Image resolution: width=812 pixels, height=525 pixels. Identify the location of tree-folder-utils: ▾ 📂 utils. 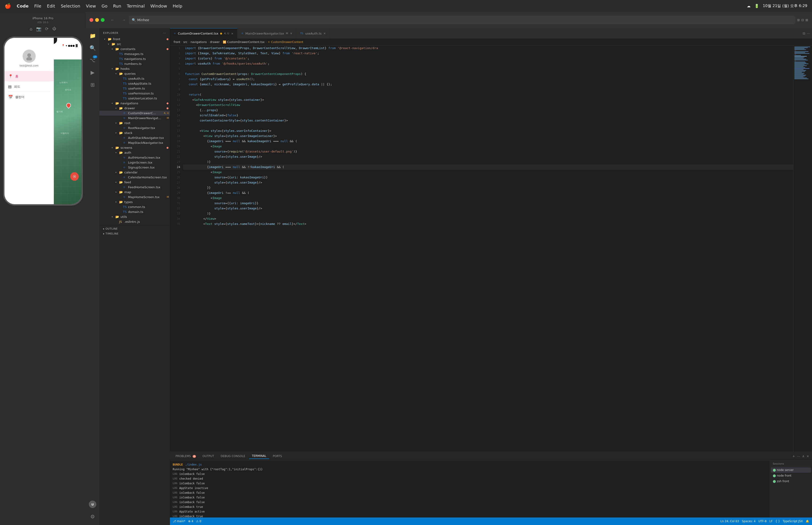
(135, 217).